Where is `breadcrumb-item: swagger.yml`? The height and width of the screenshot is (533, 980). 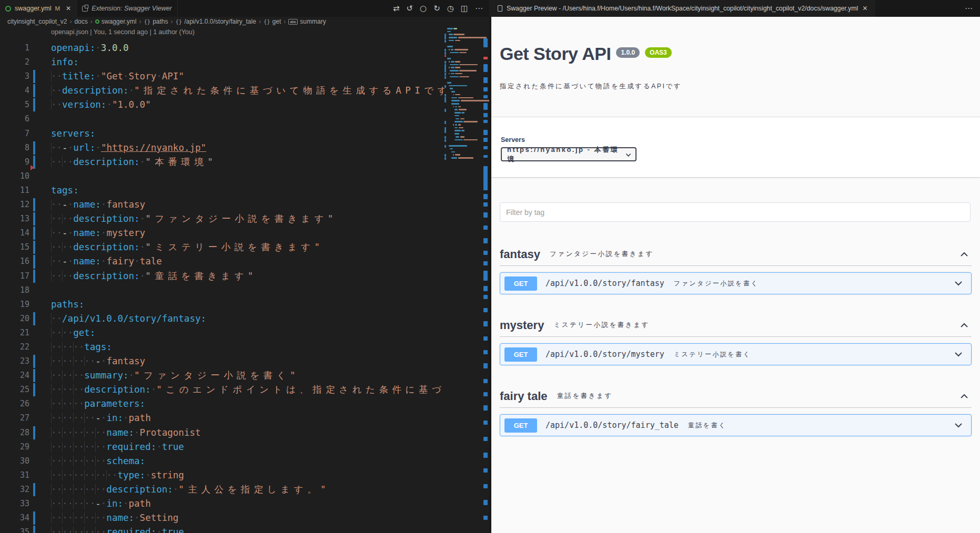
breadcrumb-item: swagger.yml is located at coordinates (116, 22).